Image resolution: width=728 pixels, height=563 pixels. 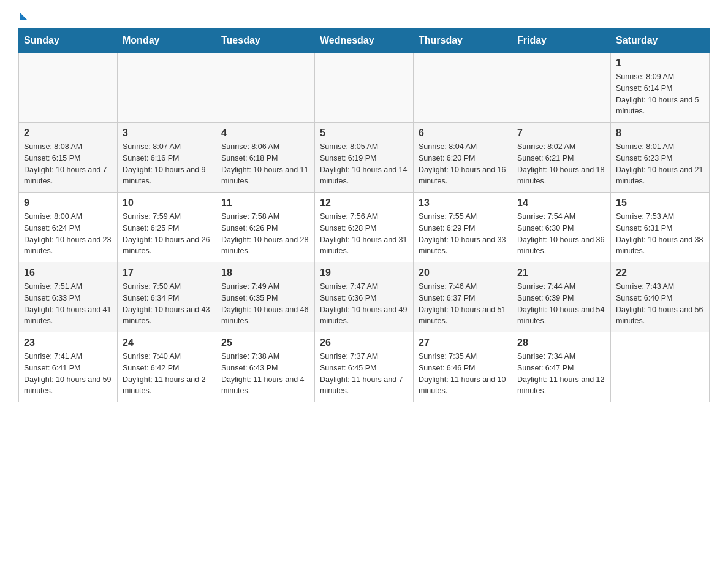 I want to click on calendar-cell: 8Sunrise: 8:01 AMSunset: 6:23 PMDaylight…, so click(x=661, y=158).